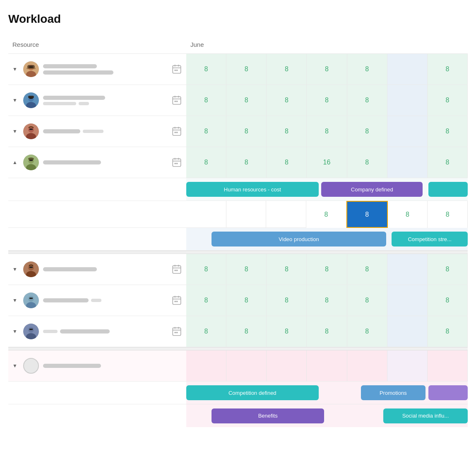 The height and width of the screenshot is (464, 476). Describe the element at coordinates (16, 162) in the screenshot. I see `chevron-icon: ▲` at that location.